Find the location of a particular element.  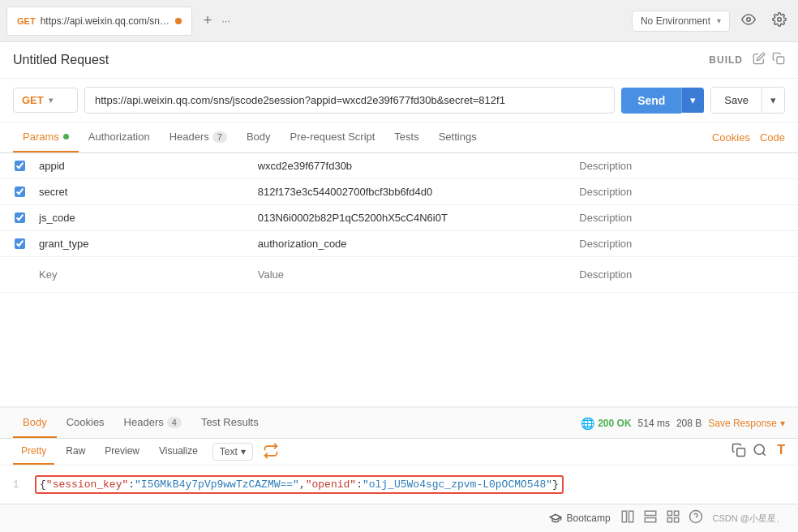

tab-pre-request: Pre-request Script is located at coordinates (332, 138).